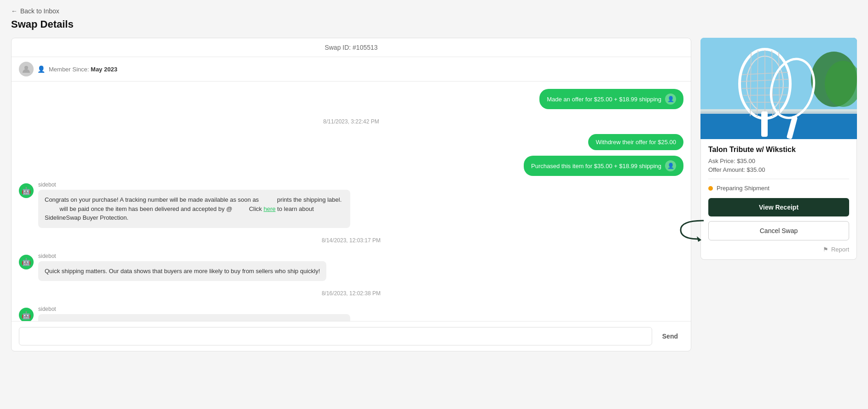 This screenshot has height=409, width=868. What do you see at coordinates (185, 313) in the screenshot?
I see `sidebot-message-3: 🤖 sidebot Hey @ this item was sold 4 day…` at bounding box center [185, 313].